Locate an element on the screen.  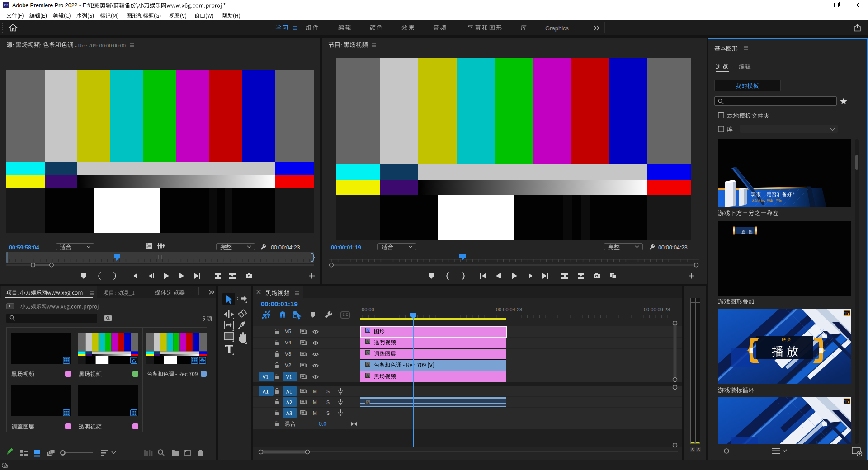
svg-text: :00:00 is located at coordinates (367, 310).